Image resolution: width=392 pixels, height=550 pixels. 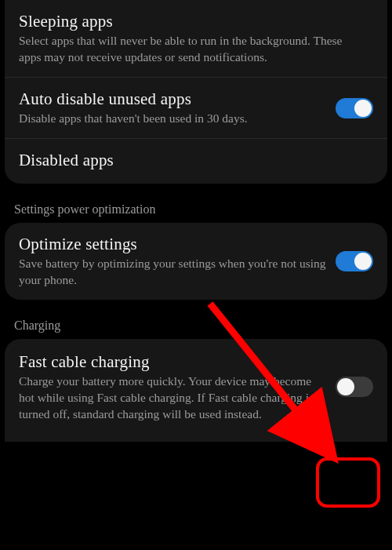 What do you see at coordinates (196, 209) in the screenshot?
I see `section-power-header: Settings power optimization` at bounding box center [196, 209].